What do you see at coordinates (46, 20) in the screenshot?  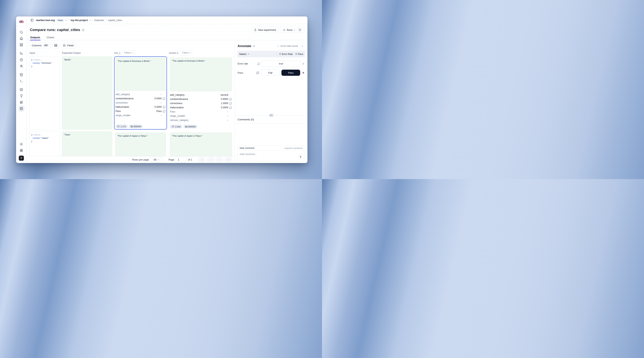 I see `breadcrumb-org: marlies-test-org` at bounding box center [46, 20].